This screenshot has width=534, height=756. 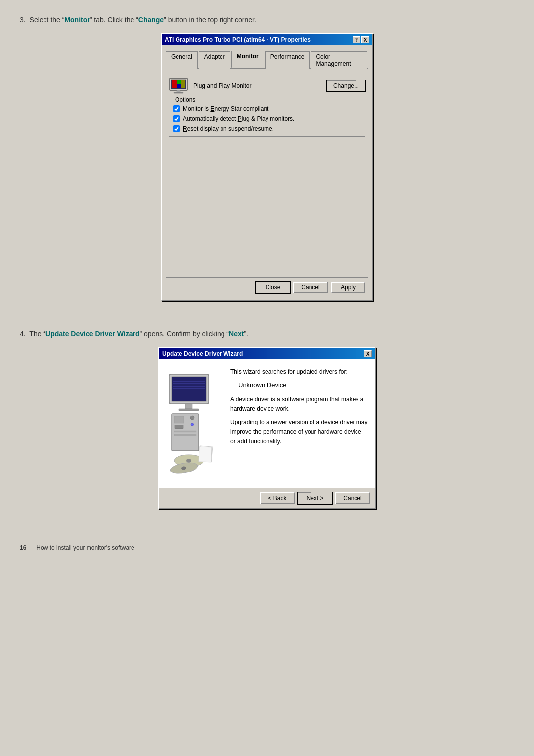 What do you see at coordinates (93, 334) in the screenshot?
I see `step4-wizard-highlight: Update Device Driver Wizard` at bounding box center [93, 334].